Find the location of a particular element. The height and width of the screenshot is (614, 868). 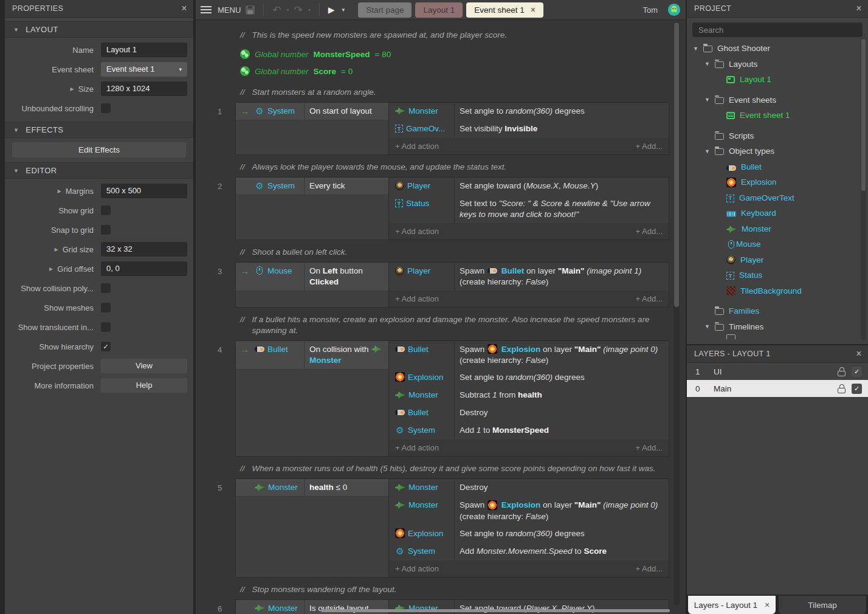

layer-row-main: 0Main✓ is located at coordinates (777, 388).